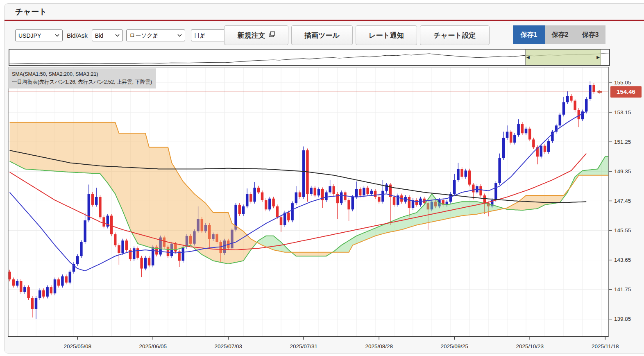  I want to click on svg-text: 149.35, so click(623, 171).